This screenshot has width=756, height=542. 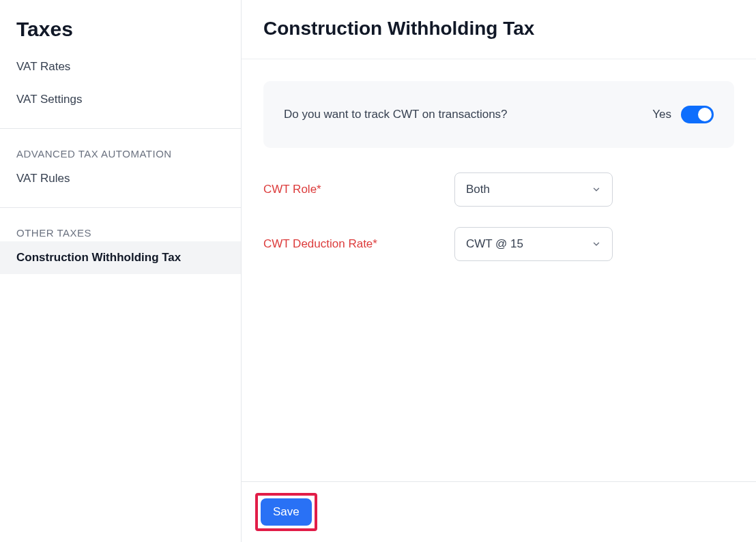 What do you see at coordinates (120, 179) in the screenshot?
I see `sidebar-item-vat-rules: VAT Rules` at bounding box center [120, 179].